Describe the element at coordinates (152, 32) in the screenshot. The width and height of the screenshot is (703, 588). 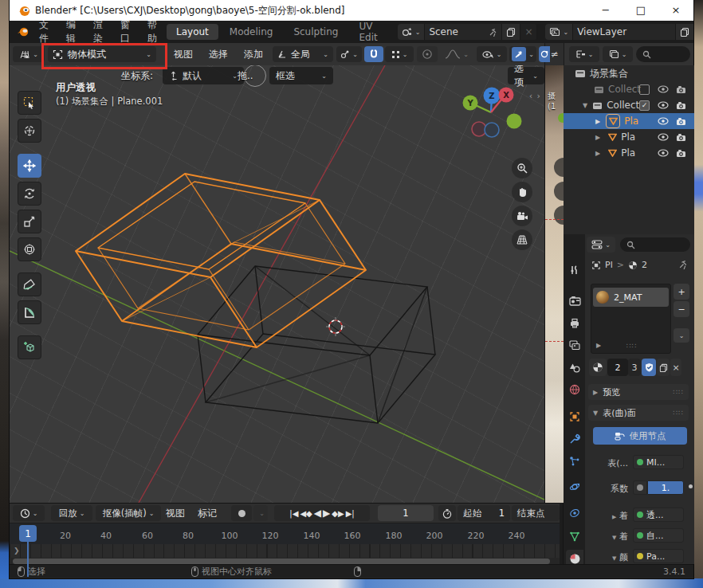
I see `menu-help: 帮助` at that location.